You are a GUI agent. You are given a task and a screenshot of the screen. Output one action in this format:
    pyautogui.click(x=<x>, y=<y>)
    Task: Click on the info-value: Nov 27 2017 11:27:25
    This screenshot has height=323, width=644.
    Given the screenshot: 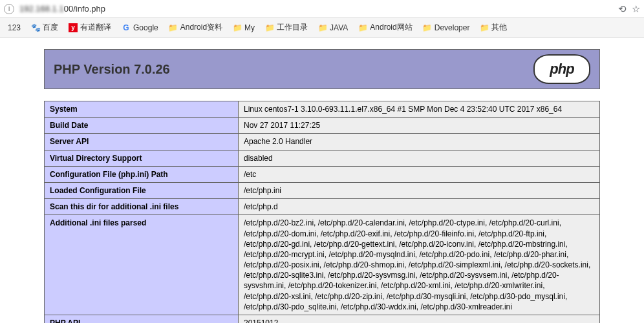 What is the action you would take?
    pyautogui.click(x=419, y=125)
    